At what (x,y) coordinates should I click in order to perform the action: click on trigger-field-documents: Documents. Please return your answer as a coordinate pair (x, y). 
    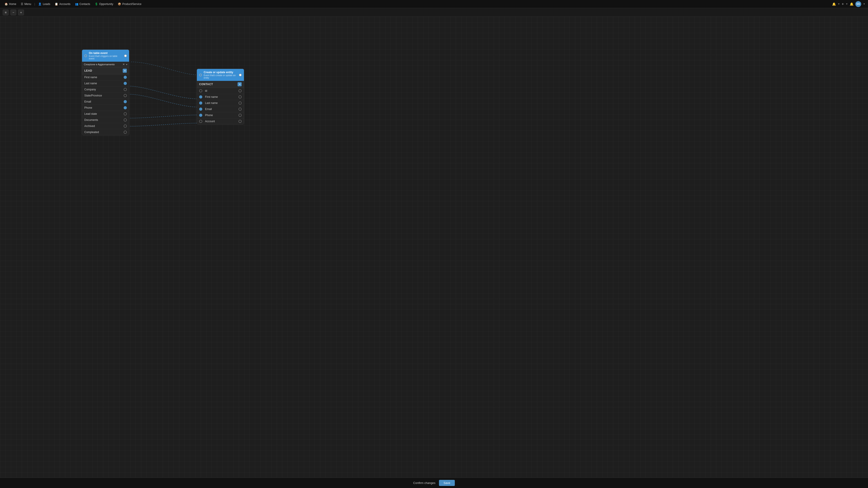
    Looking at the image, I should click on (106, 120).